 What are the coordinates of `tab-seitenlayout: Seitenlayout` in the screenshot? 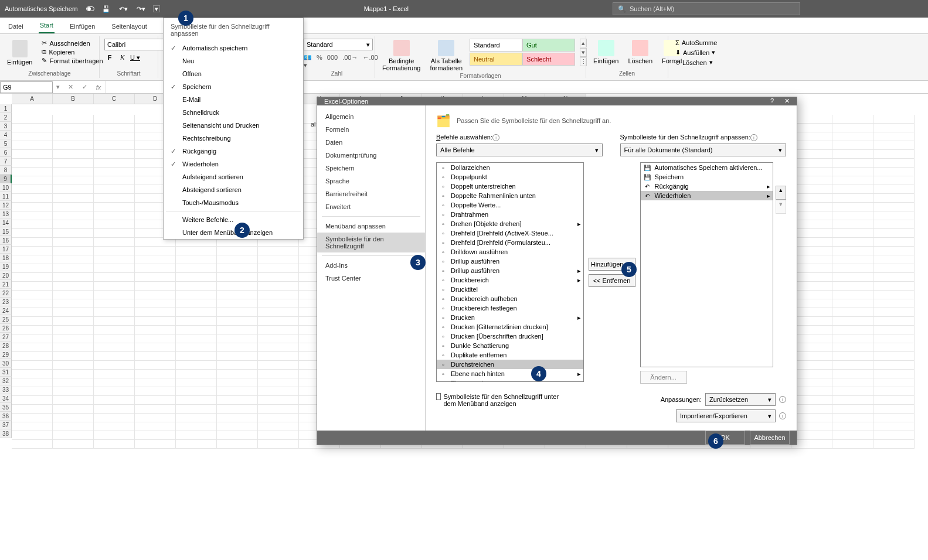 It's located at (129, 26).